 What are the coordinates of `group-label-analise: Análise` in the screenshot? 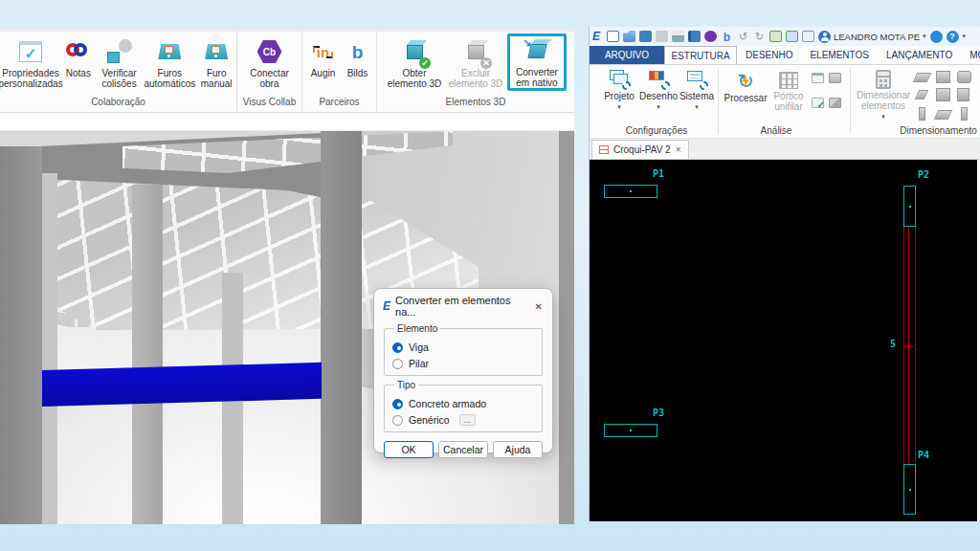 It's located at (776, 130).